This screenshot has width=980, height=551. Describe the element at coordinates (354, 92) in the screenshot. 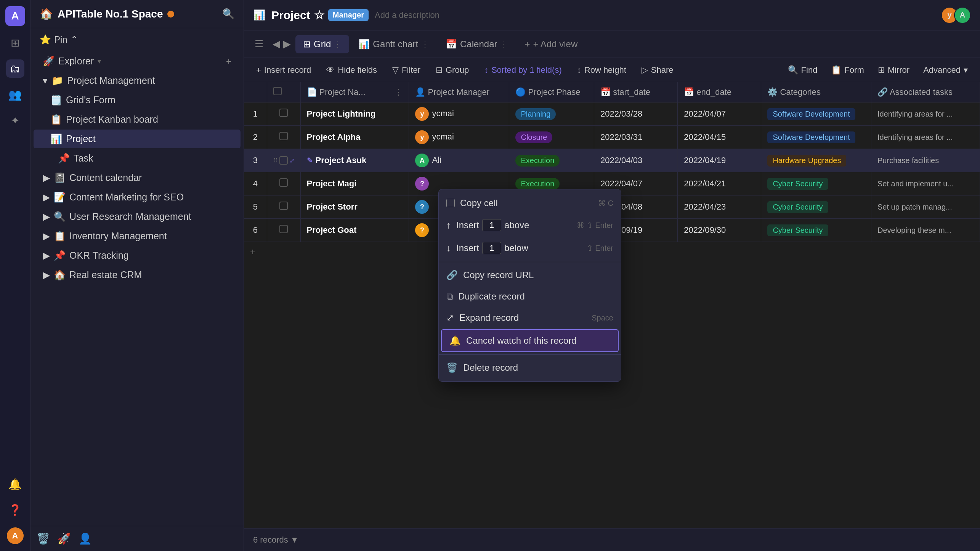

I see `col-project-name: 📄 Project Na... ⋮` at that location.